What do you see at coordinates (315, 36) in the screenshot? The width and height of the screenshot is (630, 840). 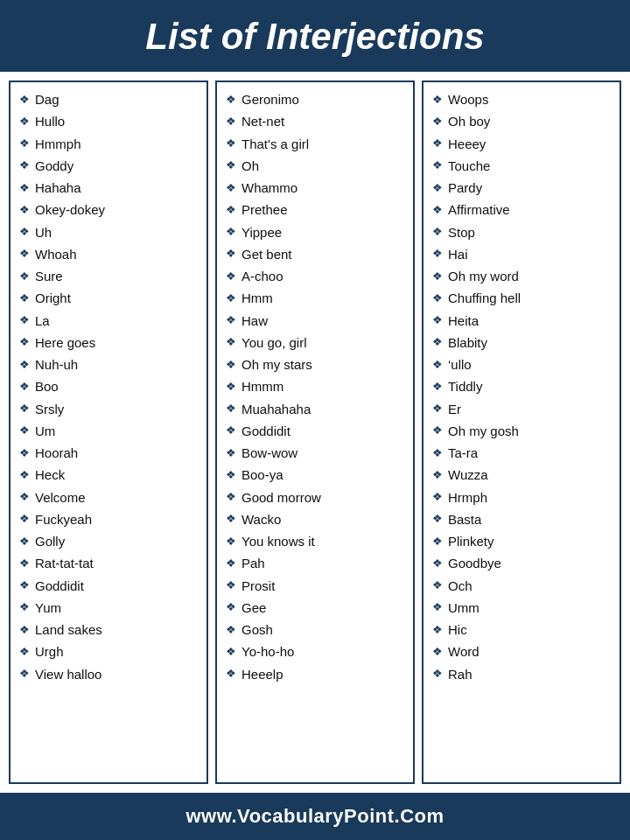 I see `page-header: List of Interjections` at bounding box center [315, 36].